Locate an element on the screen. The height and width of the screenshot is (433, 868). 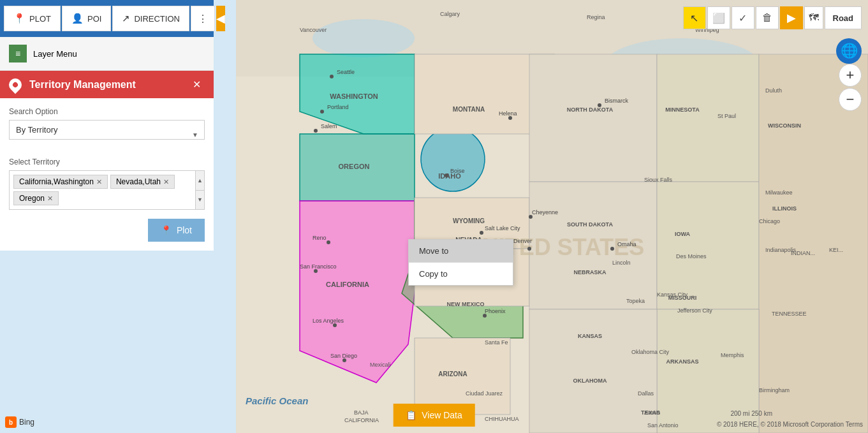
svg-text: OREGON is located at coordinates (355, 166).